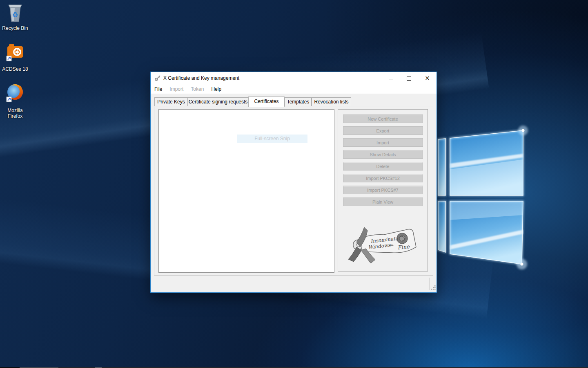 This screenshot has height=368, width=588. What do you see at coordinates (434, 288) in the screenshot?
I see `resize-grip` at bounding box center [434, 288].